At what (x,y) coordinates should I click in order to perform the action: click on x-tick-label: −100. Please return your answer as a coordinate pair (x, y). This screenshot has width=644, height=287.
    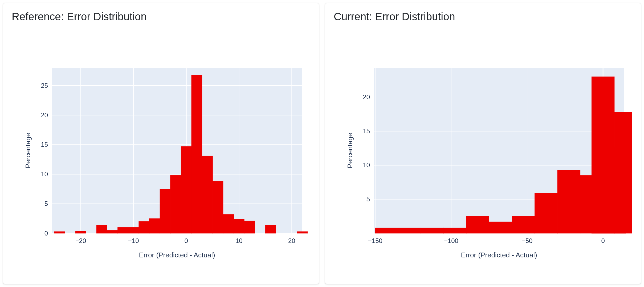
    Looking at the image, I should click on (451, 241).